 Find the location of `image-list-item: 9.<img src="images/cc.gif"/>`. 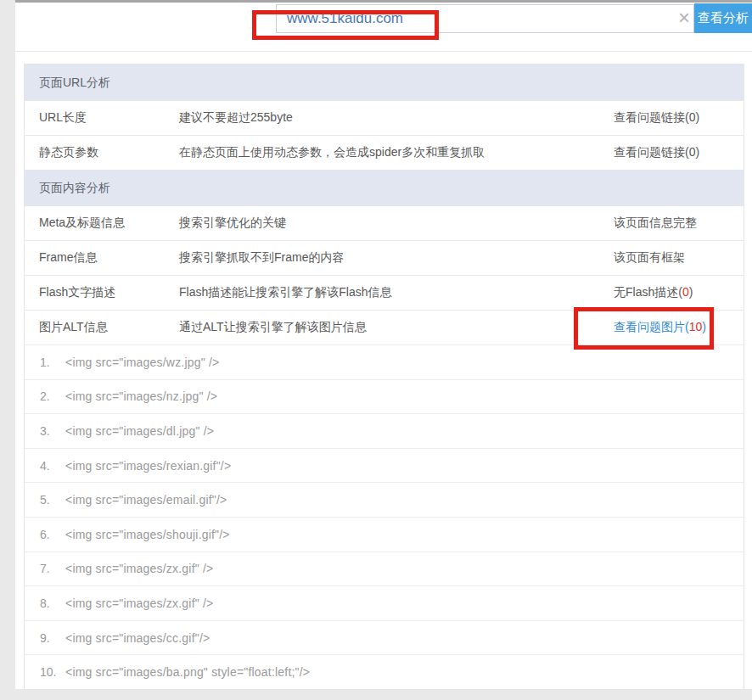

image-list-item: 9.<img src="images/cc.gif"/> is located at coordinates (384, 638).